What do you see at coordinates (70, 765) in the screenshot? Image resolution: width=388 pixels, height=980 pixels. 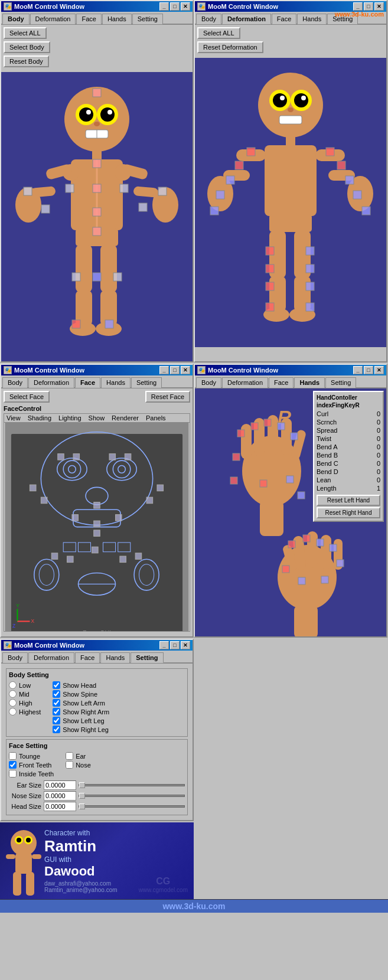 I see `check-nose-input` at bounding box center [70, 765].